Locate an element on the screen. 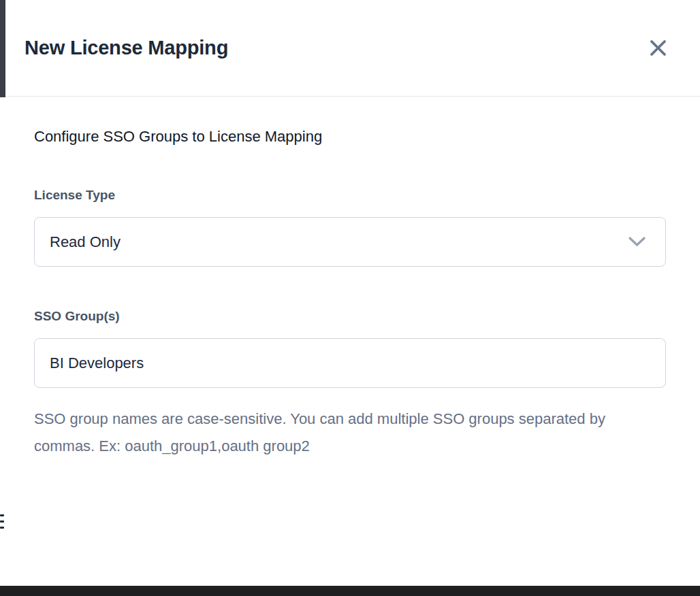 This screenshot has height=596, width=700. license-type-select: Read Only is located at coordinates (350, 242).